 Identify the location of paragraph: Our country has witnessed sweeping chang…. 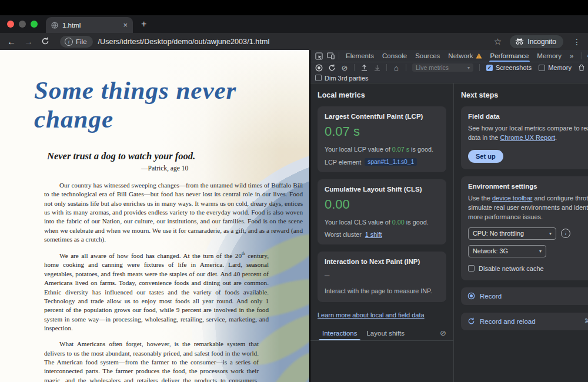
(173, 213).